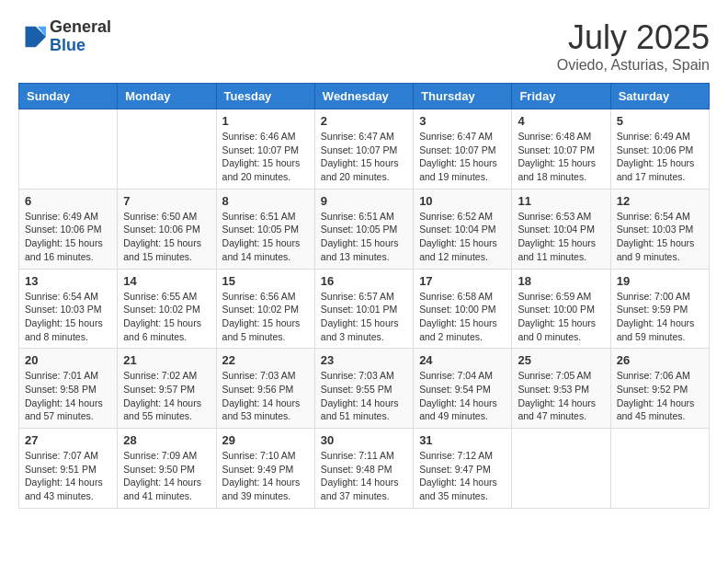 This screenshot has height=563, width=728. Describe the element at coordinates (166, 477) in the screenshot. I see `day-info: Sunrise: 7:09 AM Sunset: 9:50 PM Dayligh…` at that location.